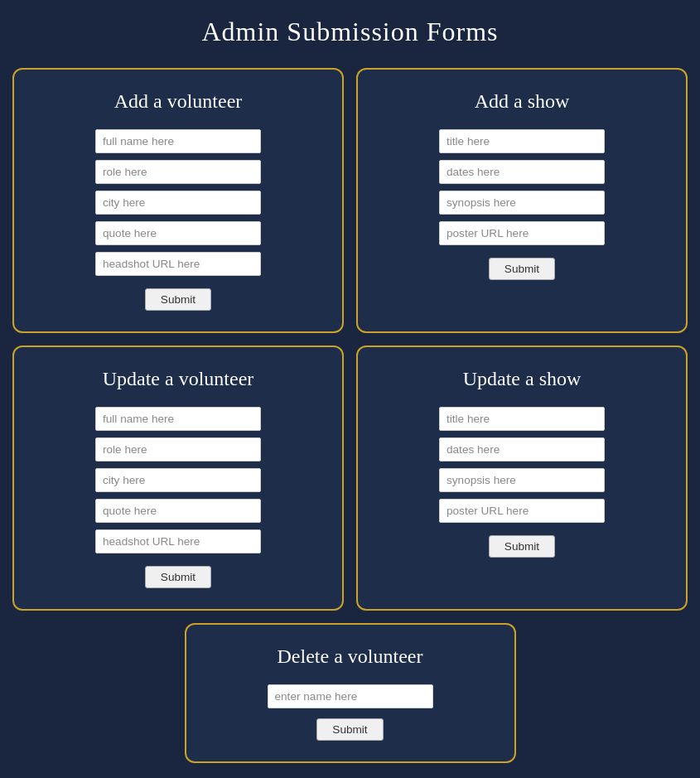 This screenshot has height=778, width=700. Describe the element at coordinates (522, 101) in the screenshot. I see `add-show-heading: Add a show` at that location.